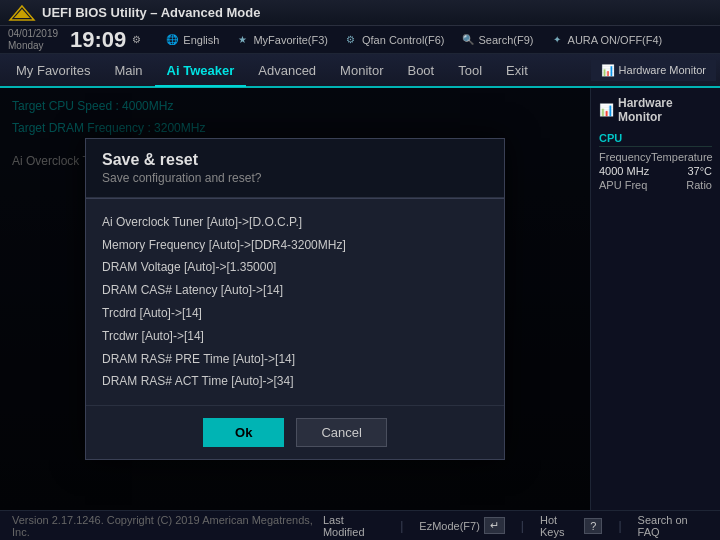  What do you see at coordinates (362, 70) in the screenshot?
I see `nav-monitor: Monitor` at bounding box center [362, 70].